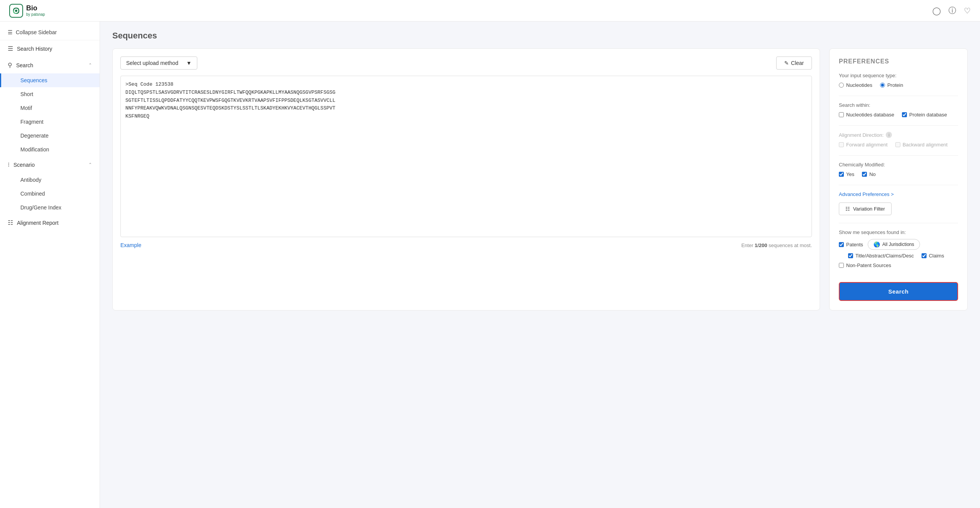  Describe the element at coordinates (892, 85) in the screenshot. I see `protein-radio-item: Protein` at that location.